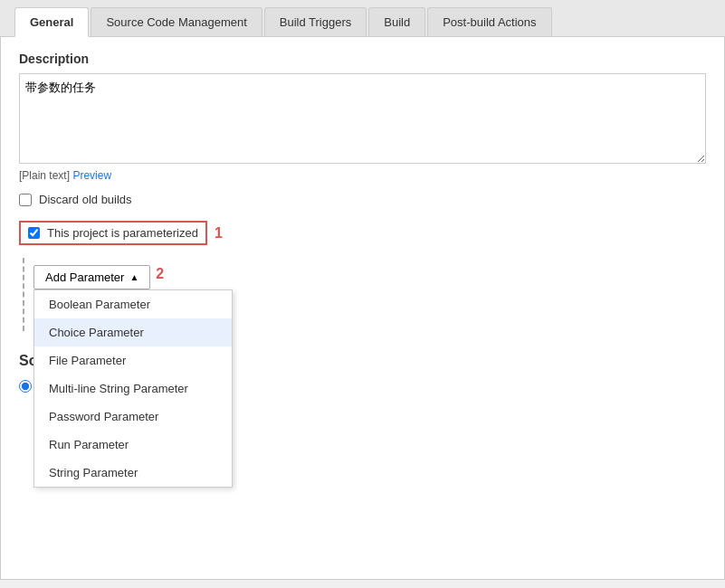 The width and height of the screenshot is (725, 588). I want to click on dropdown-item-file: File Parameter, so click(133, 360).